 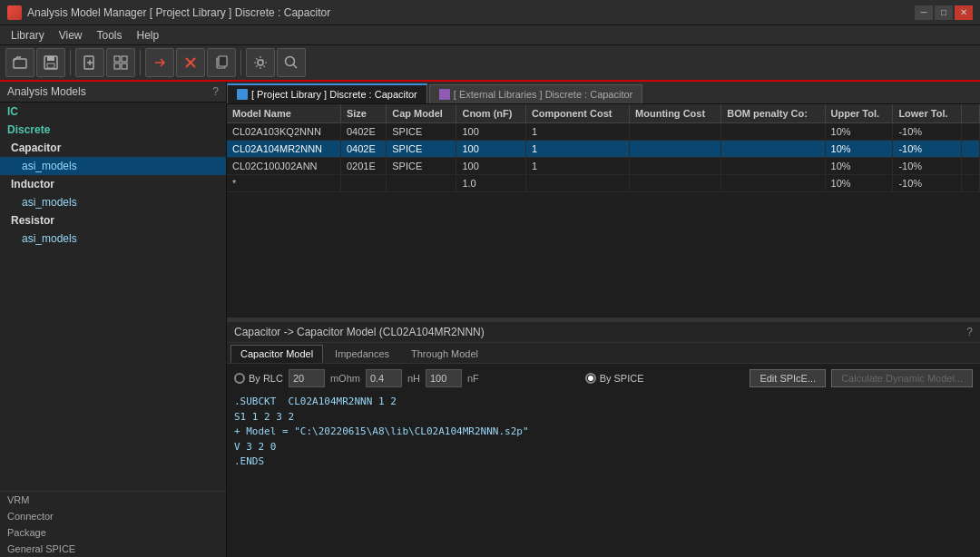 What do you see at coordinates (113, 112) in the screenshot?
I see `sidebar-item-ic: IC` at bounding box center [113, 112].